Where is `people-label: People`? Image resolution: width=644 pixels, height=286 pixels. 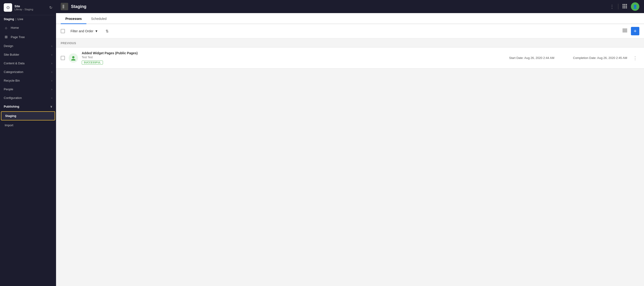
people-label: People is located at coordinates (8, 89).